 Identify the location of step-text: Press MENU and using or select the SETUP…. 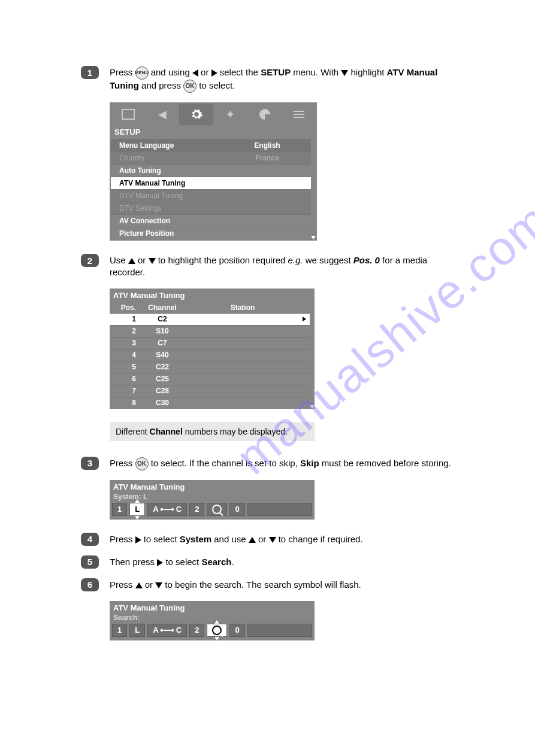
(280, 79).